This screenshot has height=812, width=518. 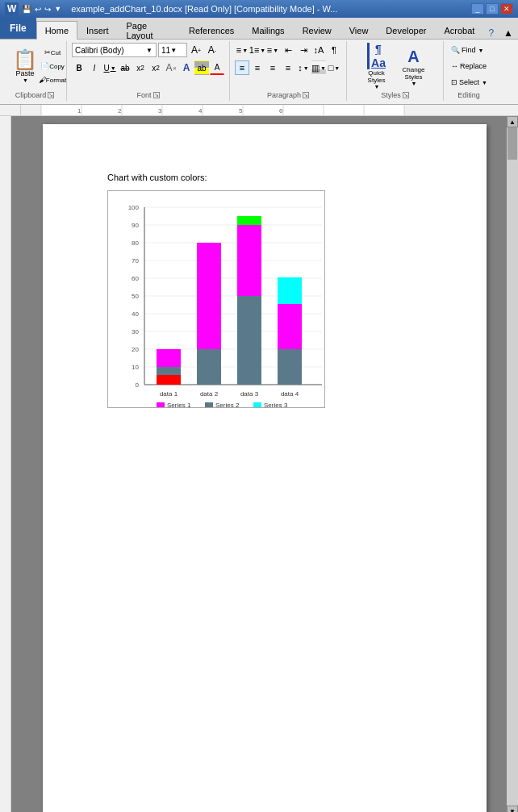 What do you see at coordinates (508, 33) in the screenshot?
I see `ribbon-expand: ▲` at bounding box center [508, 33].